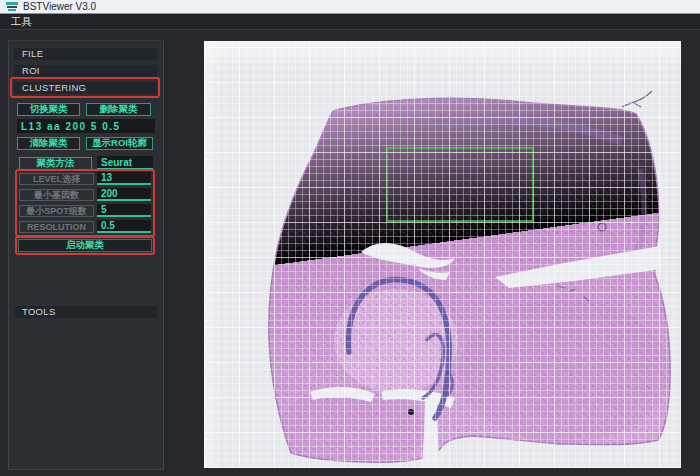 This screenshot has width=700, height=476. I want to click on min-gene-count-label: 最小基因数, so click(56, 195).